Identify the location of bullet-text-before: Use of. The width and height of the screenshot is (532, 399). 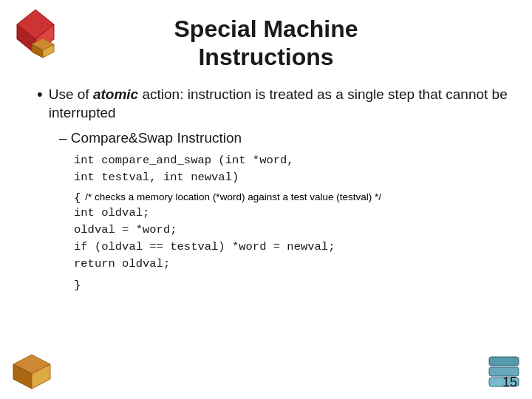
(71, 95).